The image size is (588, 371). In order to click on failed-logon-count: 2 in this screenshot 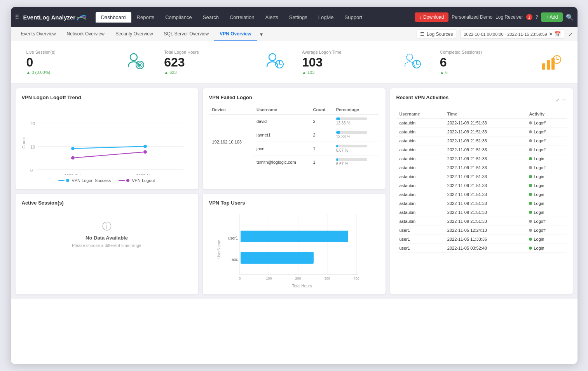, I will do `click(322, 135)`.